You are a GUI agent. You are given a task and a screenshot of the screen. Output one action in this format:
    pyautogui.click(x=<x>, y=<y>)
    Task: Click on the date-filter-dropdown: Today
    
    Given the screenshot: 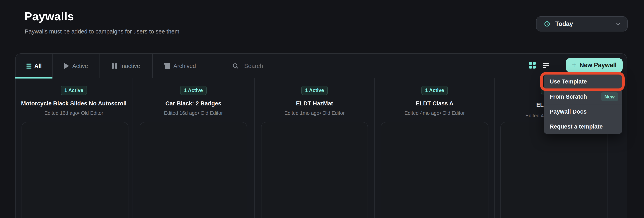 What is the action you would take?
    pyautogui.click(x=582, y=24)
    